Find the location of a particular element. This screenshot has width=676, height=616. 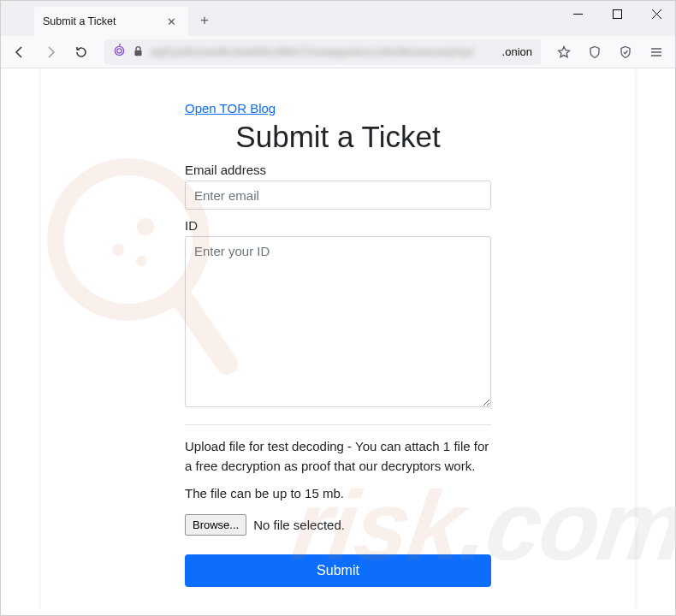

security-level-icon is located at coordinates (626, 52).